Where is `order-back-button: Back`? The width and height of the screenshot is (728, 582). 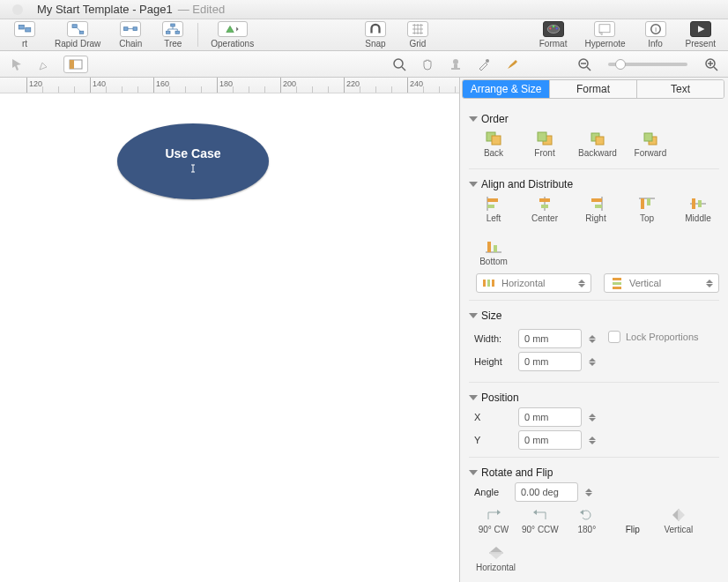 order-back-button: Back is located at coordinates (494, 145).